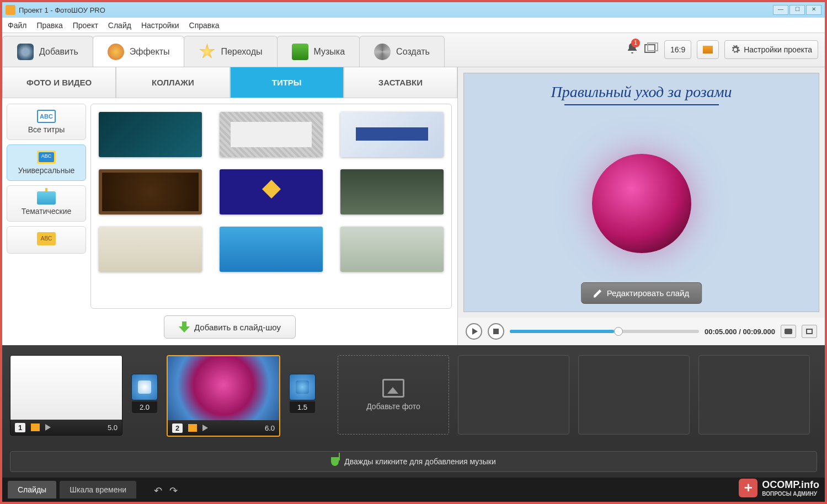 The height and width of the screenshot is (504, 827). What do you see at coordinates (319, 51) in the screenshot?
I see `tab-music: Музыка` at bounding box center [319, 51].